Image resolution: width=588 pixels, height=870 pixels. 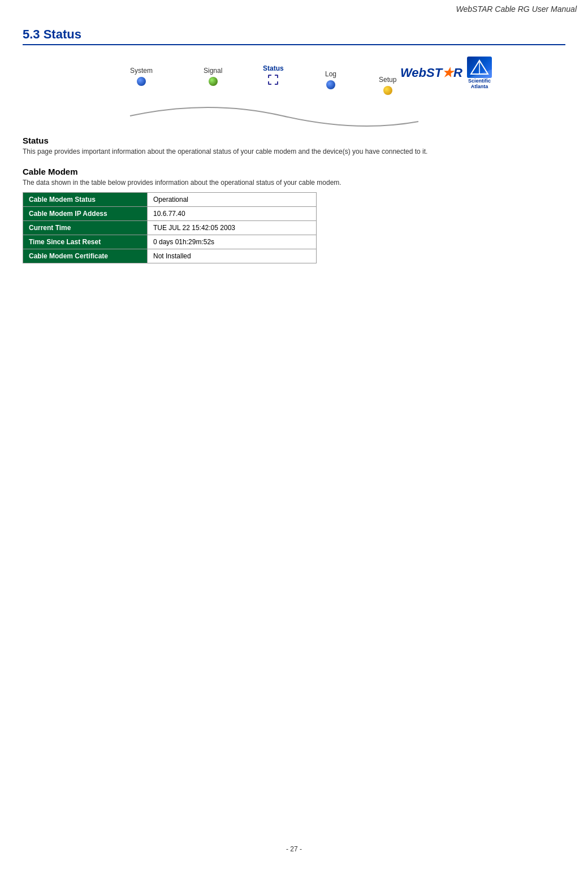 I want to click on header-title: WebSTAR Cable RG User Manual, so click(x=517, y=9).